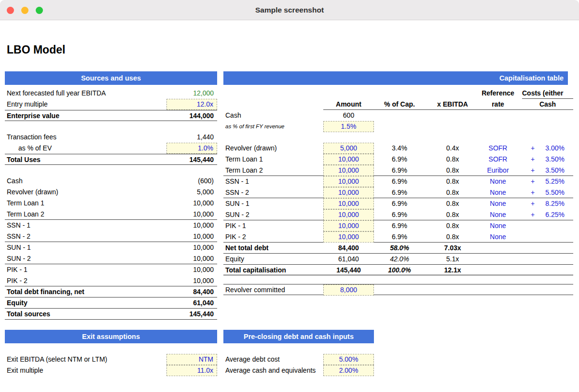  Describe the element at coordinates (555, 215) in the screenshot. I see `cost-rate: 6.25%` at that location.